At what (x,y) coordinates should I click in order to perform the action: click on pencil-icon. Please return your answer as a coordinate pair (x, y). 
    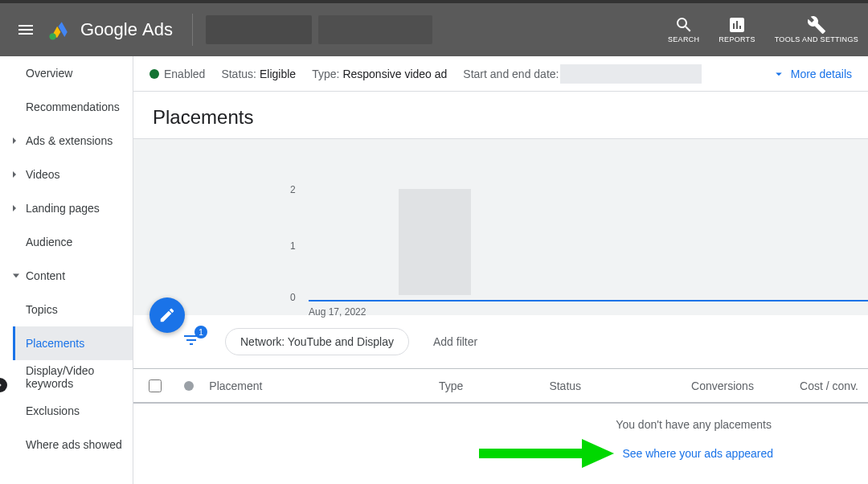
    Looking at the image, I should click on (167, 315).